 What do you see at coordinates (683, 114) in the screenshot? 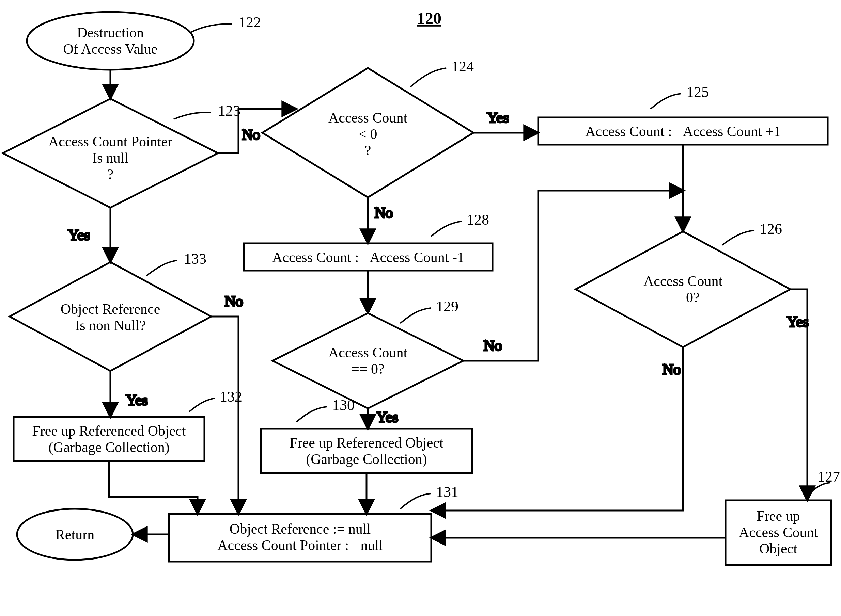
I see `node-125-process: Access Count := Access Count +1 125` at bounding box center [683, 114].